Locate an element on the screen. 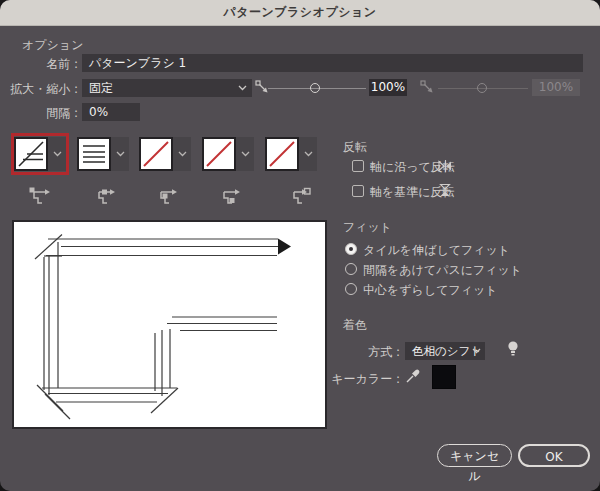 This screenshot has width=600, height=491. key-color-label: キーカラー : is located at coordinates (365, 379).